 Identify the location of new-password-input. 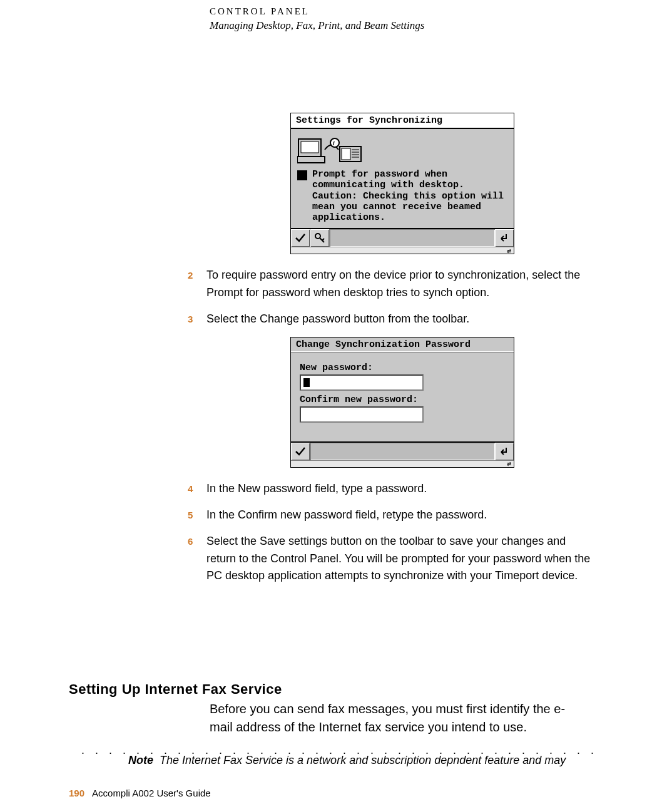
(362, 383).